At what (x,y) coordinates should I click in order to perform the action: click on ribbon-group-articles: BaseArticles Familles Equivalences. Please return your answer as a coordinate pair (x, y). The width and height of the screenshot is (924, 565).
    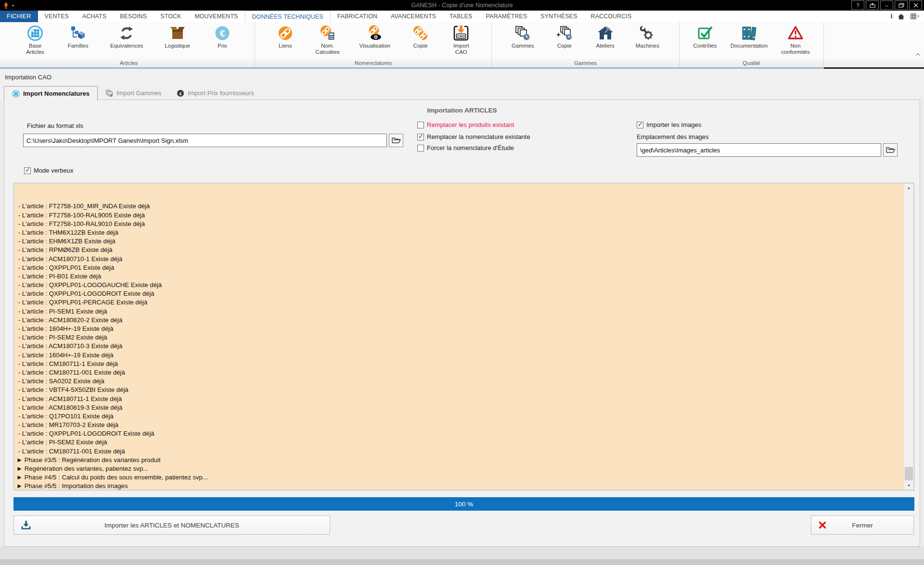
    Looking at the image, I should click on (129, 40).